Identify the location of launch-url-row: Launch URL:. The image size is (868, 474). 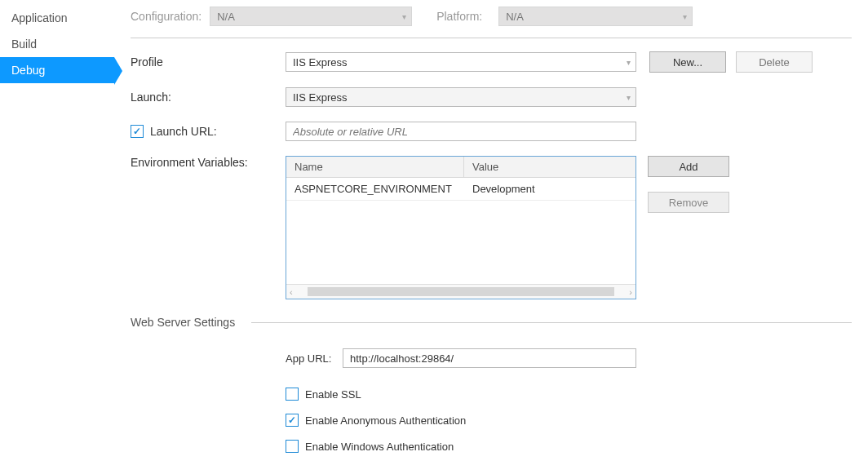
(491, 131).